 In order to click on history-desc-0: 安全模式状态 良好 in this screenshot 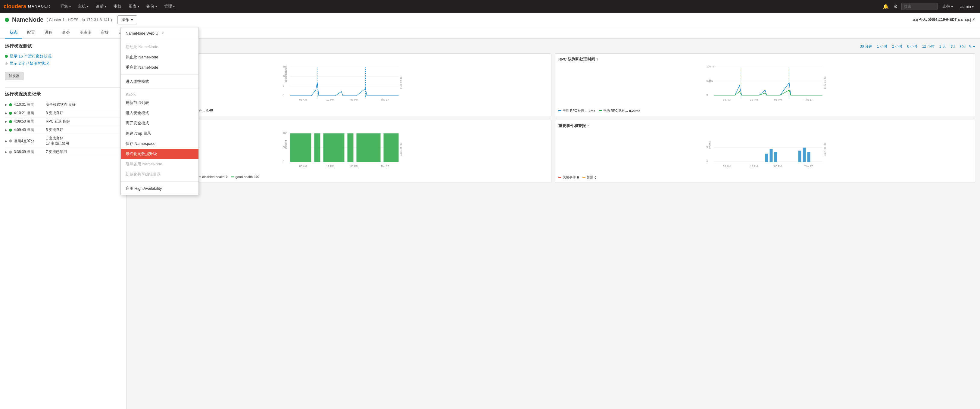, I will do `click(61, 105)`.